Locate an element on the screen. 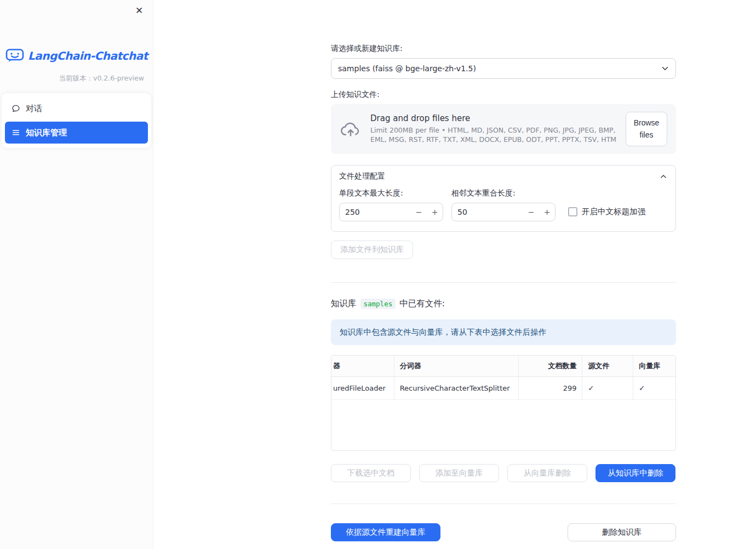  table-header-cell: 文档数量 is located at coordinates (551, 366).